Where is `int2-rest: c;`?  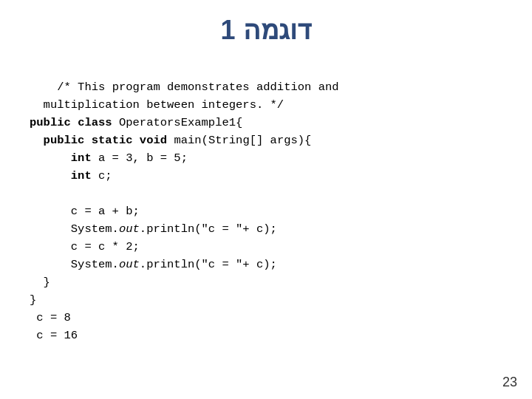
int2-rest: c; is located at coordinates (102, 176).